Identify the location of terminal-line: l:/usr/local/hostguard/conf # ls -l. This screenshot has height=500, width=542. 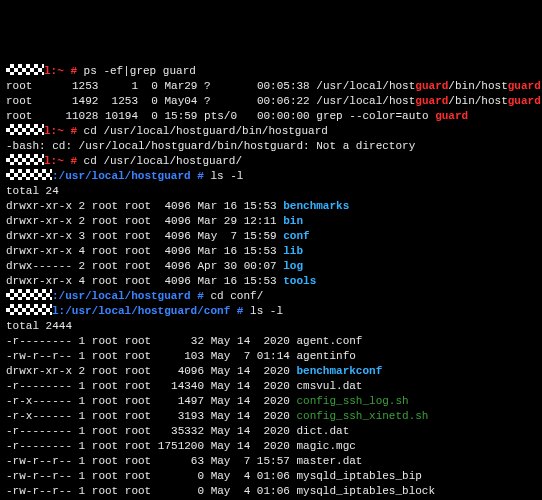
(271, 312).